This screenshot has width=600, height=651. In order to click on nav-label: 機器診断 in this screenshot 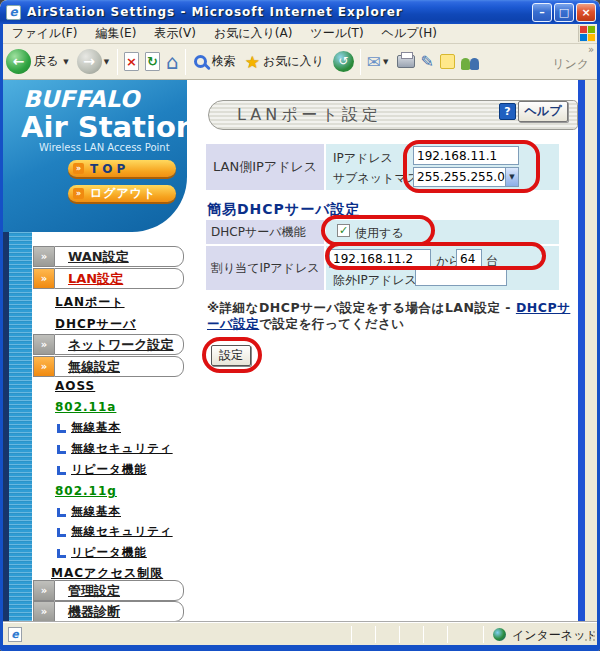, I will do `click(94, 612)`.